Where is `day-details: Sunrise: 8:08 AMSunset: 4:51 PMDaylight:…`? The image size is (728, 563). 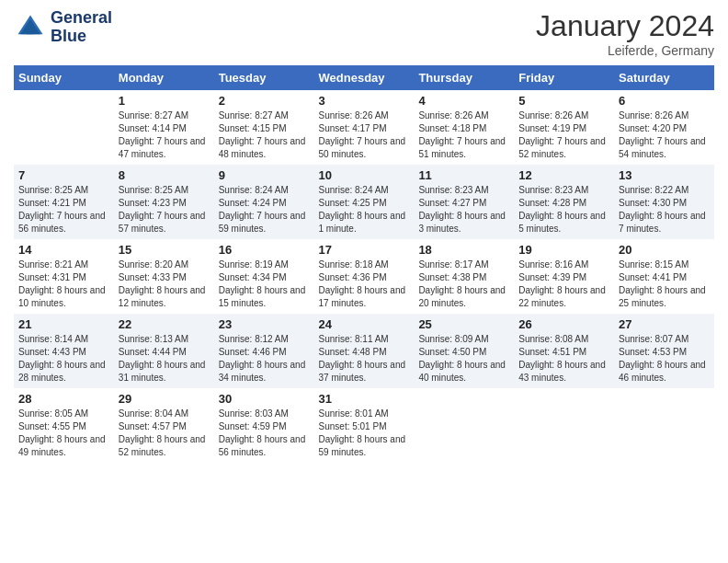 day-details: Sunrise: 8:08 AMSunset: 4:51 PMDaylight:… is located at coordinates (564, 359).